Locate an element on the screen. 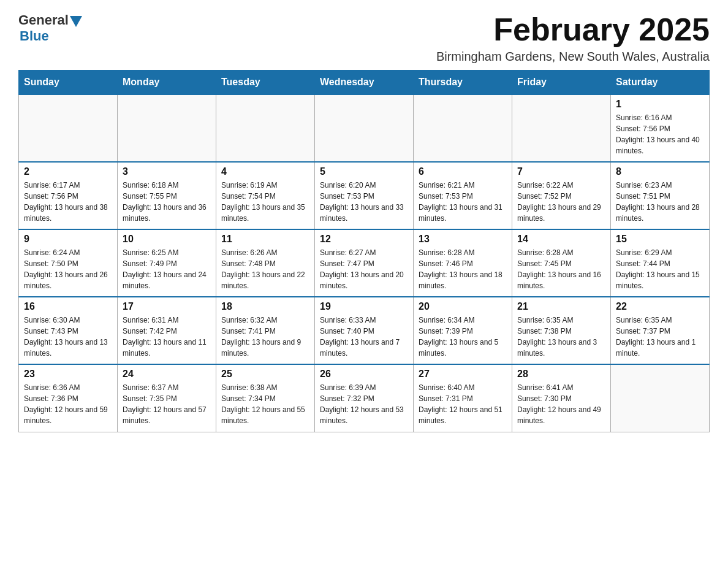  day-number: 22 is located at coordinates (660, 307).